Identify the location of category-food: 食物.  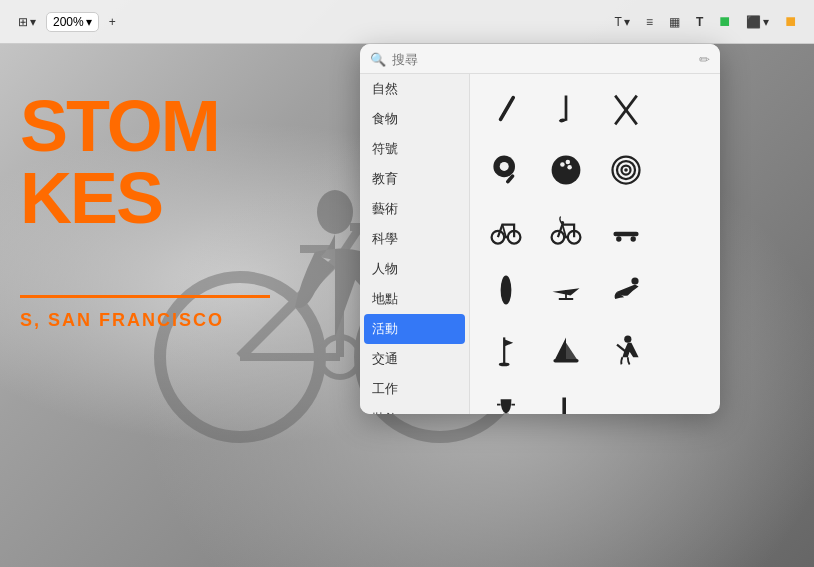
(414, 119).